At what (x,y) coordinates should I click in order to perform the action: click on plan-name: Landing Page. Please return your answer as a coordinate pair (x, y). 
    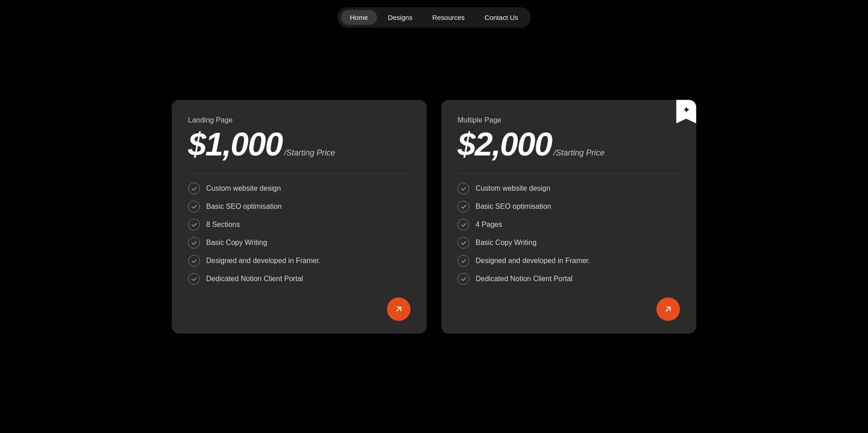
    Looking at the image, I should click on (299, 120).